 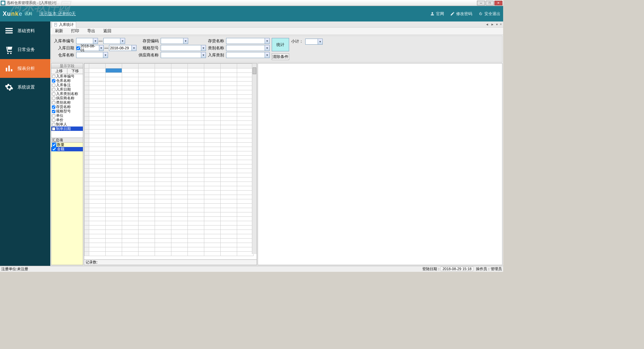 I want to click on clear-button: 清除条件, so click(x=280, y=57).